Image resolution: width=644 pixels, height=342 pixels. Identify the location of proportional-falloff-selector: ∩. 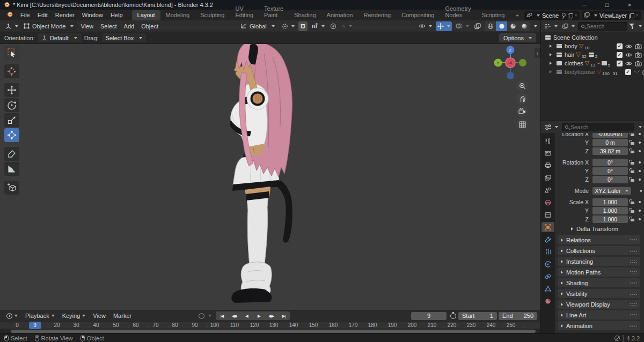
(347, 26).